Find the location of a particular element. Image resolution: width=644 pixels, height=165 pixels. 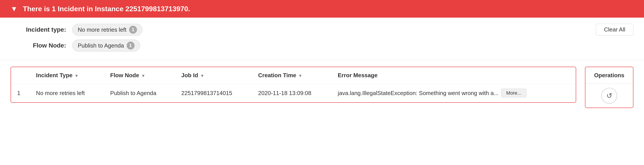

flow-node-count: 1 is located at coordinates (130, 45).